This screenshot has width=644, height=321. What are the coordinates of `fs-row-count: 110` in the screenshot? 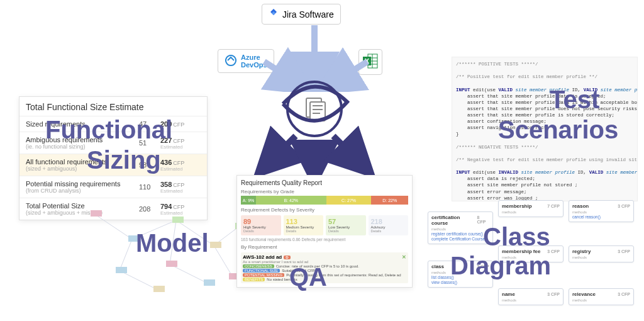 It's located at (150, 187).